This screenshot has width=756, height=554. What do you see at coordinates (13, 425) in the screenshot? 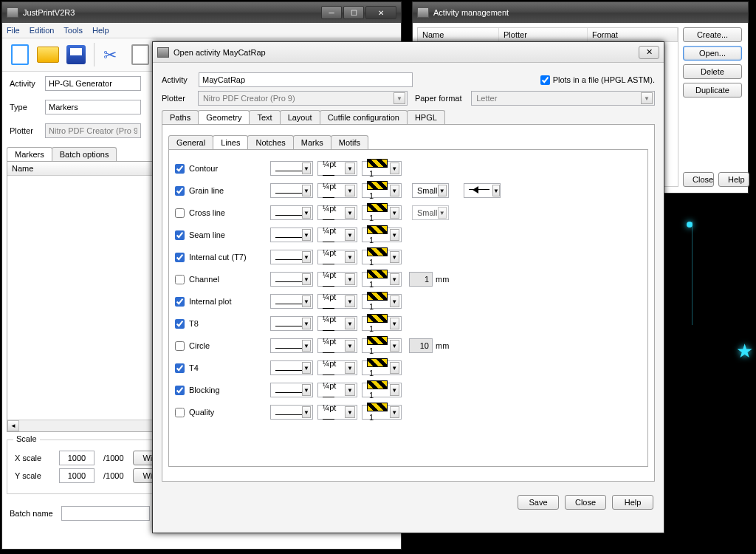
I see `scroll-left: ◄` at bounding box center [13, 425].